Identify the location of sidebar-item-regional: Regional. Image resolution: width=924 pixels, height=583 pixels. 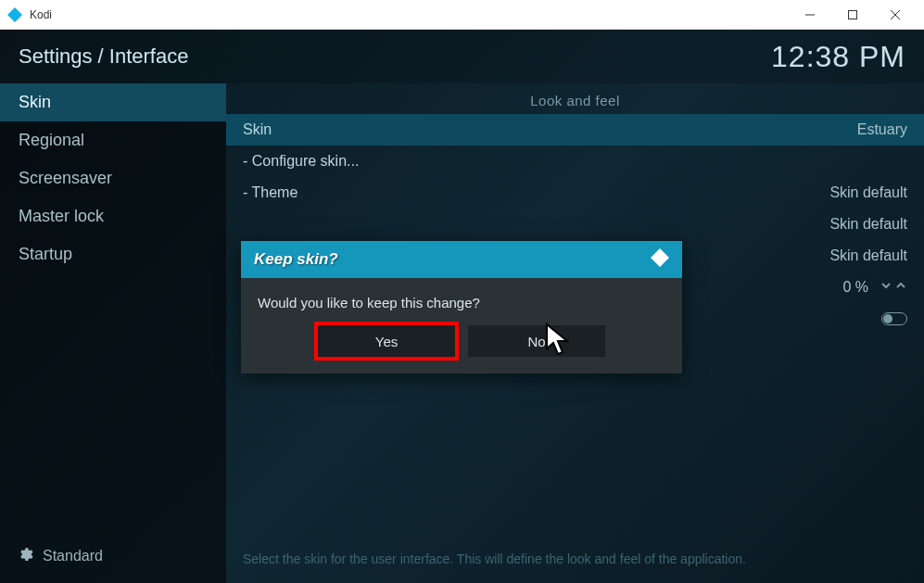
(113, 141).